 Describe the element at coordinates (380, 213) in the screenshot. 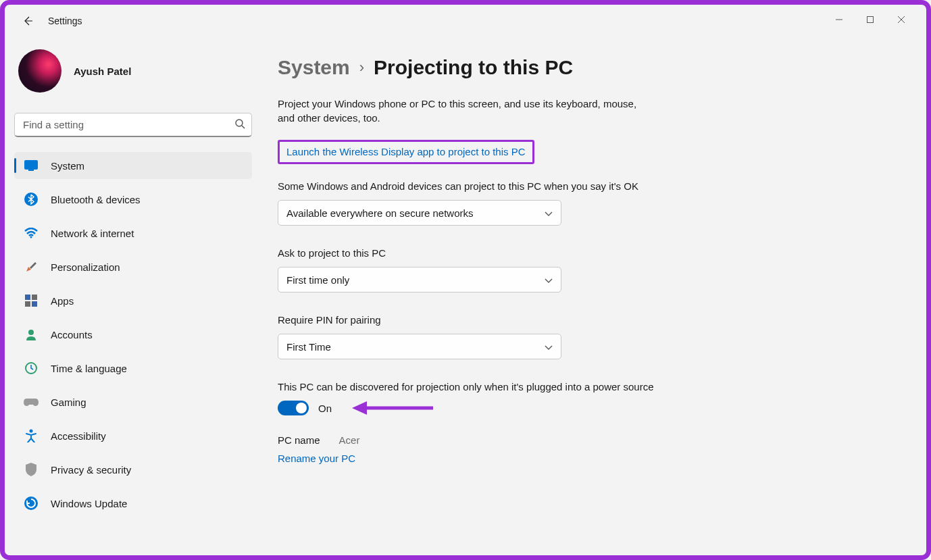

I see `dropdown-value: Available everywhere on secure networks` at that location.